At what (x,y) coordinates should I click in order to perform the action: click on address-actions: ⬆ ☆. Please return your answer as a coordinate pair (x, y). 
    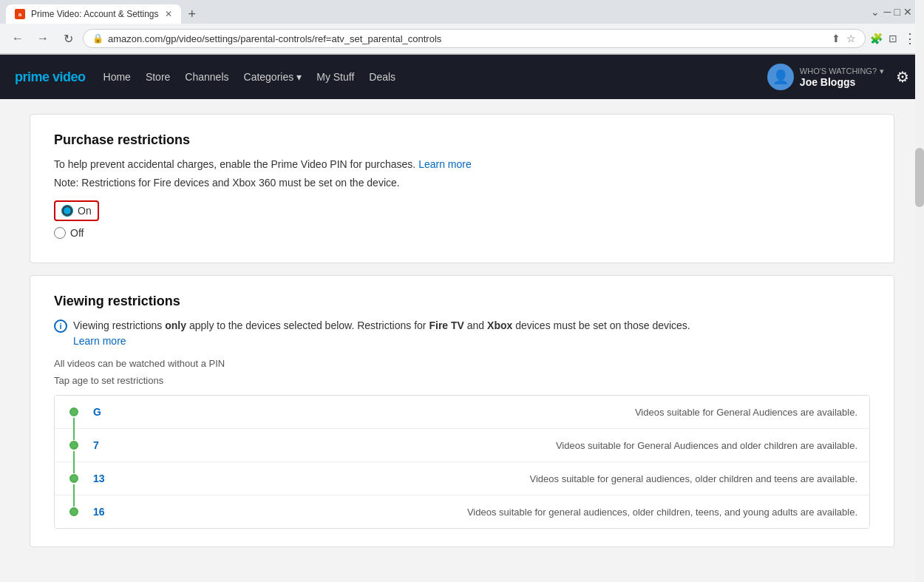
    Looking at the image, I should click on (844, 38).